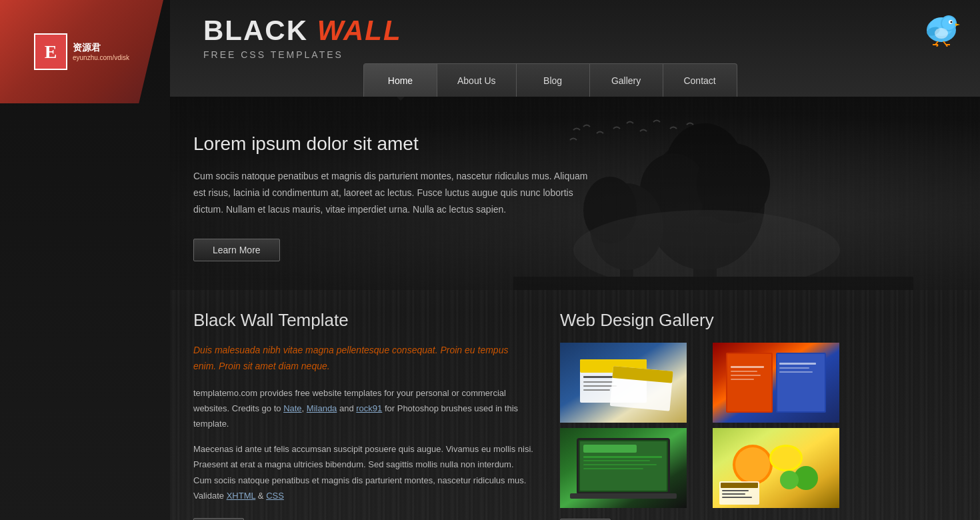 The width and height of the screenshot is (980, 520). I want to click on left-italic-lead: Duis malesuada nibh vitae magna pellente…, so click(363, 359).